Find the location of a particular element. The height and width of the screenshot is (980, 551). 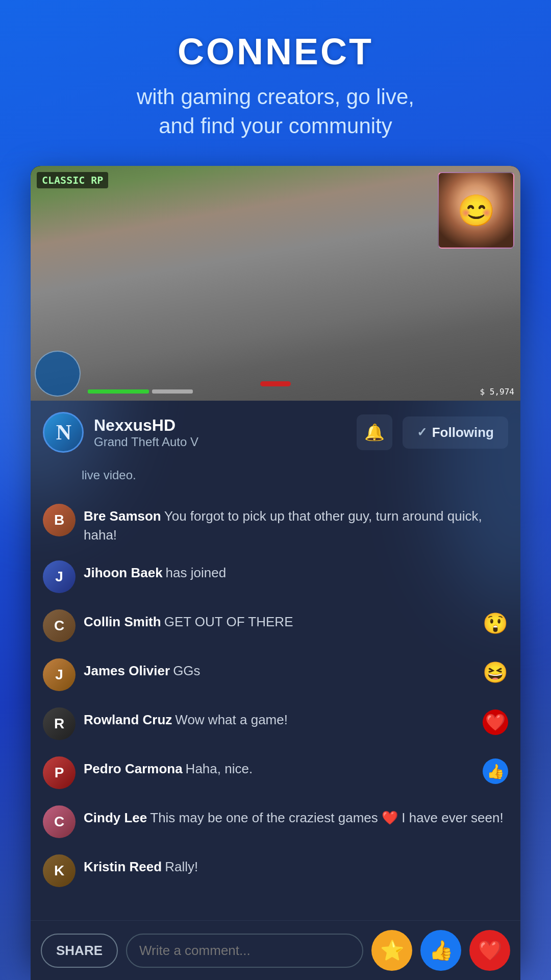

comment-row: J Jihoon Baekhas joined is located at coordinates (276, 577).